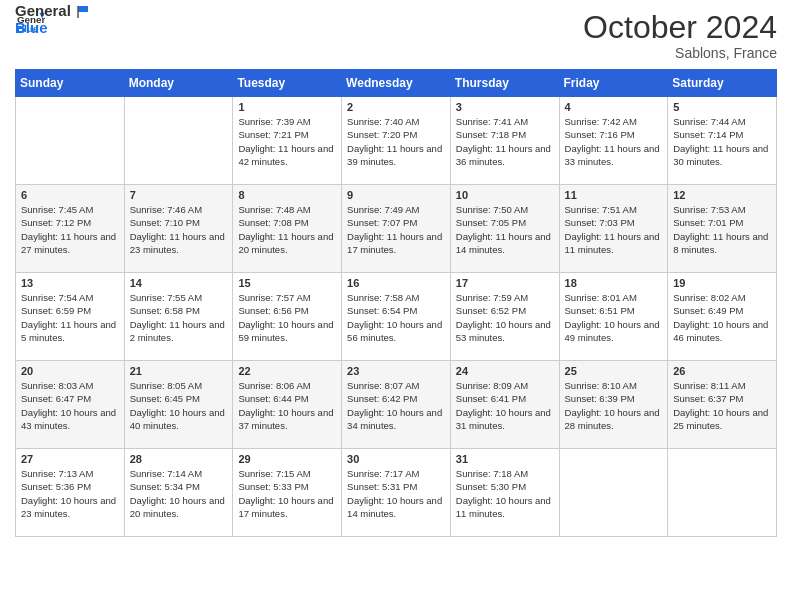 This screenshot has height=612, width=792. What do you see at coordinates (70, 493) in the screenshot?
I see `calendar-cell: 27Sunrise: 7:13 AMSunset: 5:36 PMDayligh…` at bounding box center [70, 493].